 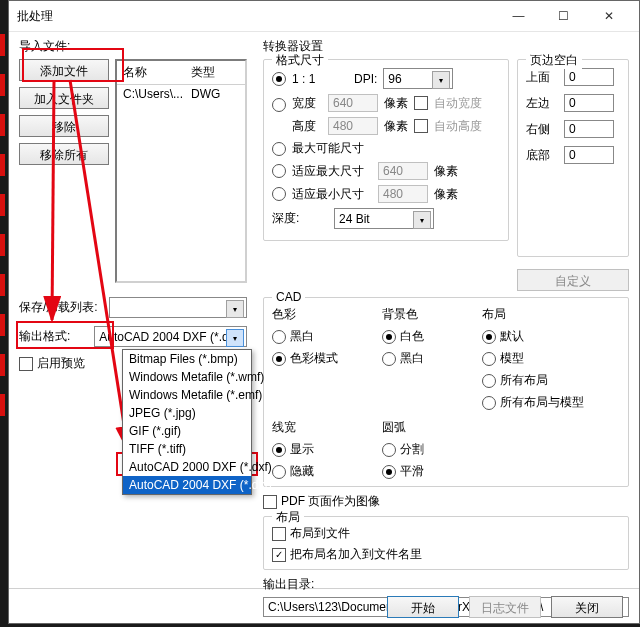 What do you see at coordinates (312, 472) in the screenshot?
I see `lw-hide-radio: 隐藏` at bounding box center [312, 472].